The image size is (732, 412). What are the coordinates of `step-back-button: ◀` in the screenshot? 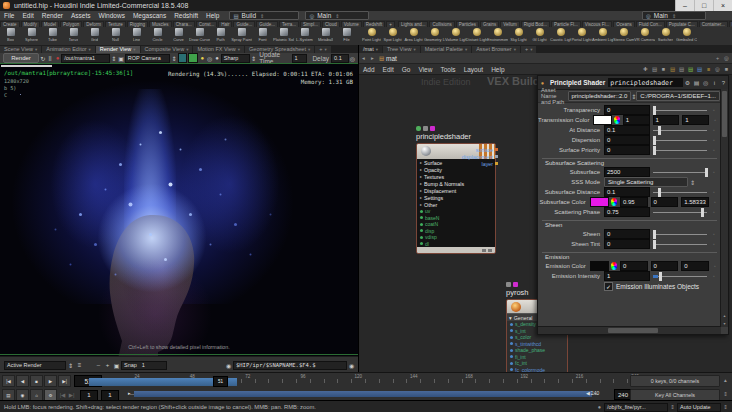 It's located at (22, 381).